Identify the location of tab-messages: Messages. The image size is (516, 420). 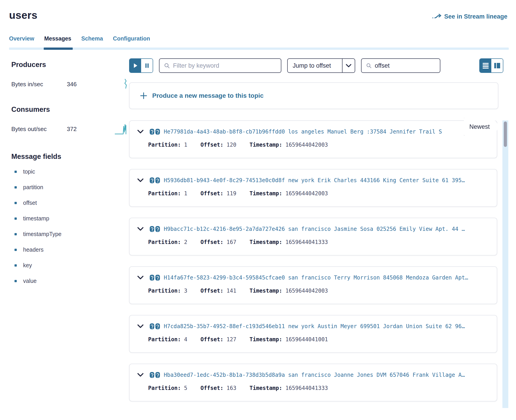
(58, 43).